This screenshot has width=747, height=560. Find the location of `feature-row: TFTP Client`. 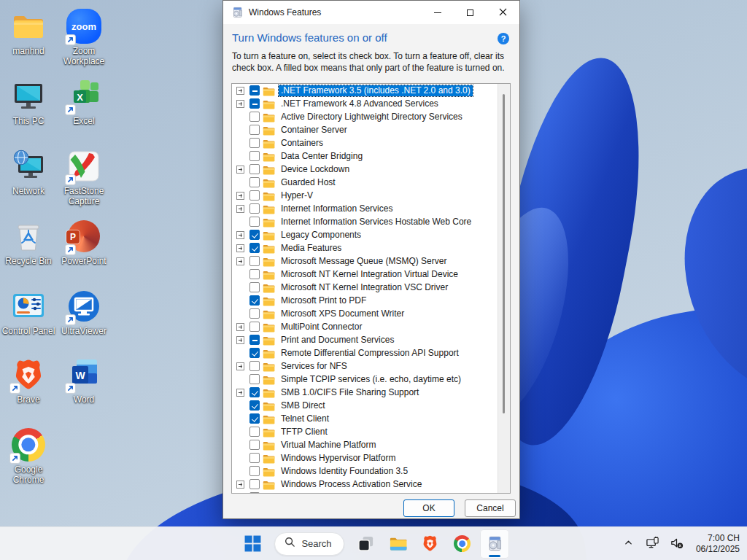

feature-row: TFTP Client is located at coordinates (365, 432).